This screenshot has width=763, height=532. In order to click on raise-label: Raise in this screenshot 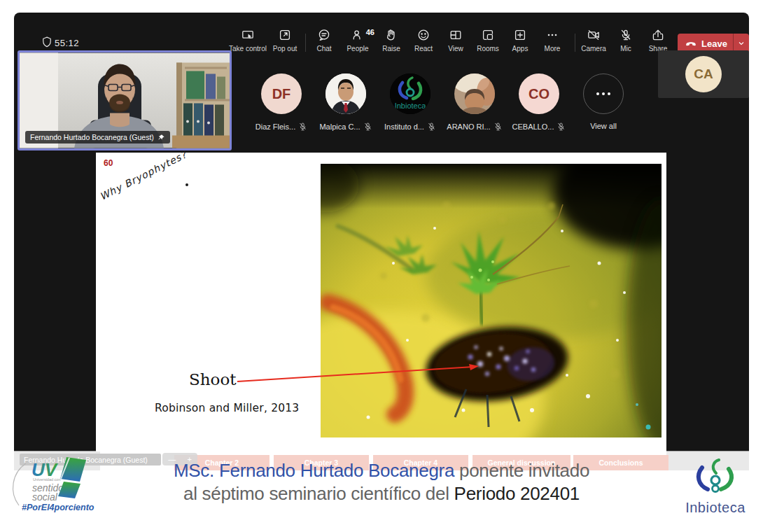, I will do `click(391, 49)`.